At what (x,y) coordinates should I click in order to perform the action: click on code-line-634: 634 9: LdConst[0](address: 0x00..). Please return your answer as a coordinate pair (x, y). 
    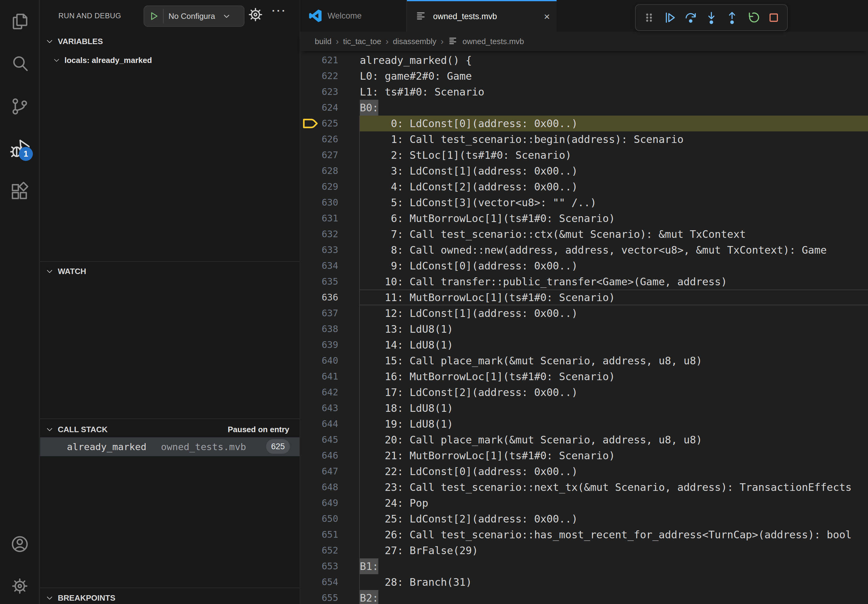
    Looking at the image, I should click on (584, 266).